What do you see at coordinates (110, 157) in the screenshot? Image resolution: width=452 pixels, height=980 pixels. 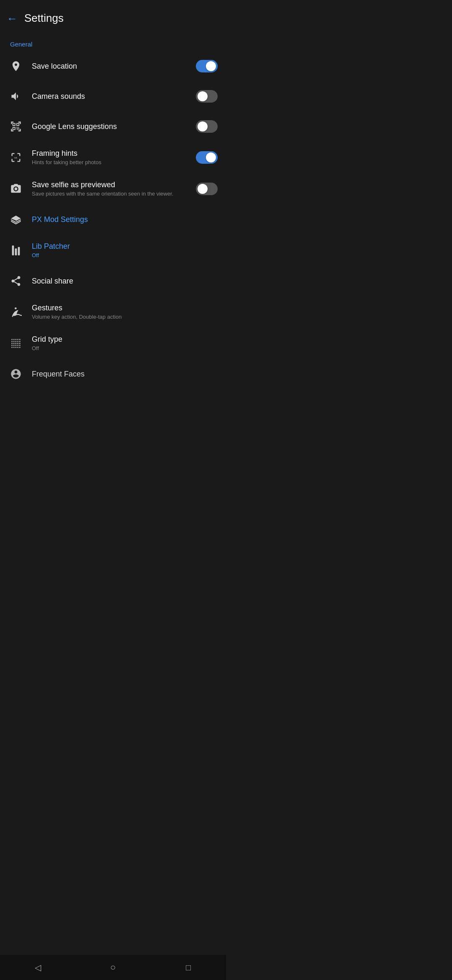 I see `framing-hints-content: Framing hints Hints for taking better ph…` at bounding box center [110, 157].